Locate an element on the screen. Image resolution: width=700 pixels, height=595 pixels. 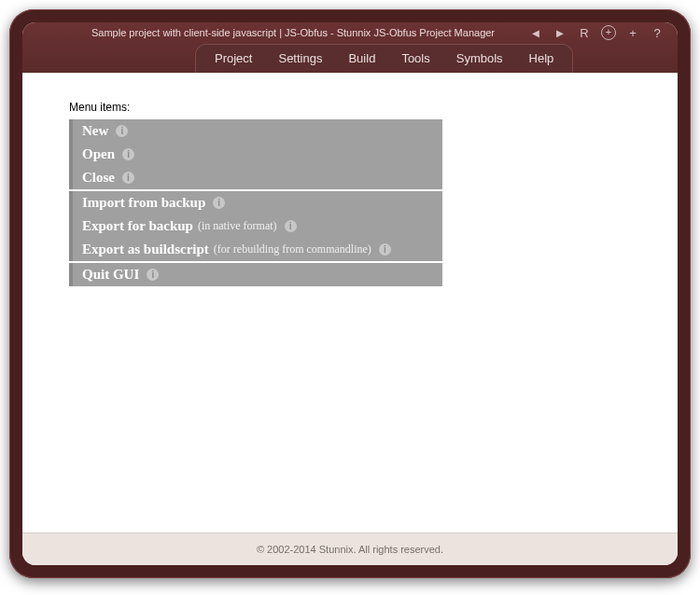
menu-group: Quit GUIi is located at coordinates (256, 276).